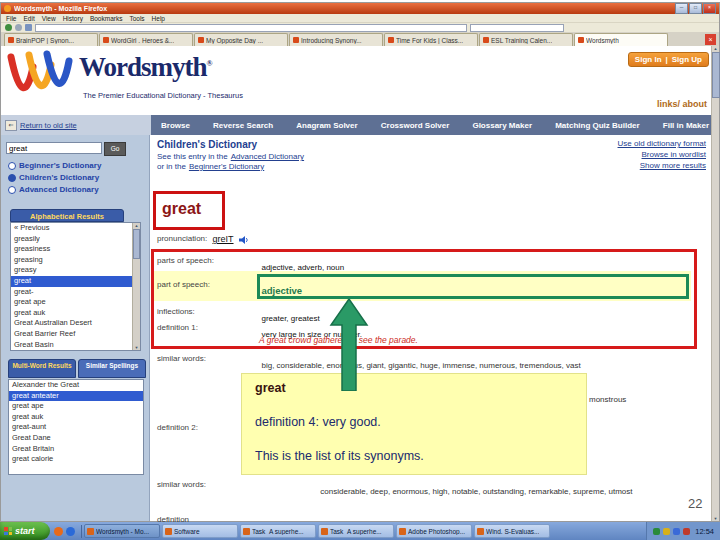 Image resolution: width=720 pixels, height=540 pixels. I want to click on forward-button, so click(18, 28).